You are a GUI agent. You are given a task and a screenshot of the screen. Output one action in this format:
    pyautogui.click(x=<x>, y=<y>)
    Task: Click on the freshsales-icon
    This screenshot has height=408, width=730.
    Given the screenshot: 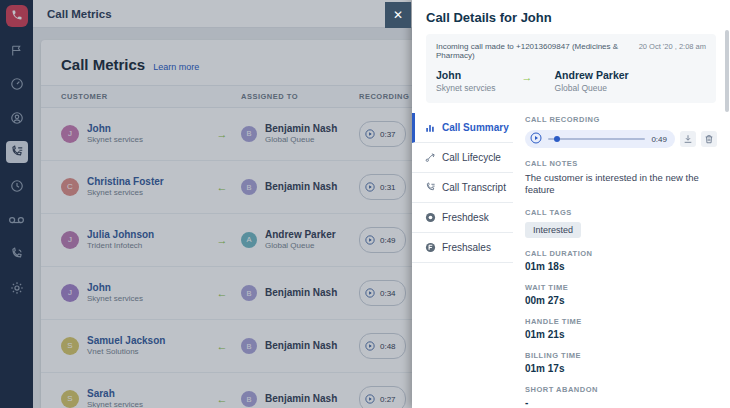 What is the action you would take?
    pyautogui.click(x=430, y=248)
    